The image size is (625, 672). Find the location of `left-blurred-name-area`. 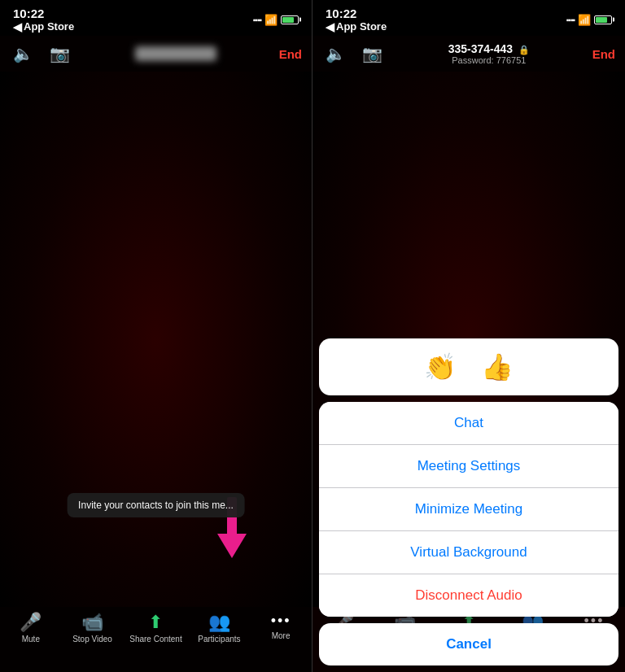

left-blurred-name-area is located at coordinates (176, 54).